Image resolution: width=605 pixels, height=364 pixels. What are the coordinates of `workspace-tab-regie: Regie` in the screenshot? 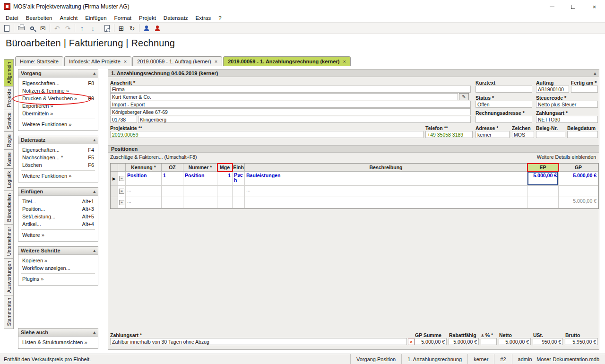 It's located at (9, 141).